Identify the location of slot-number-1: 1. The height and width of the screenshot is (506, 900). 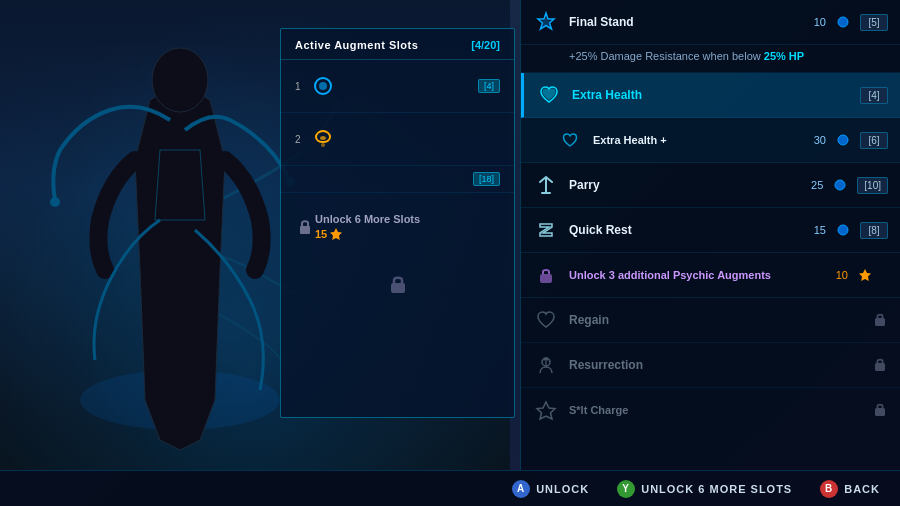
(298, 86).